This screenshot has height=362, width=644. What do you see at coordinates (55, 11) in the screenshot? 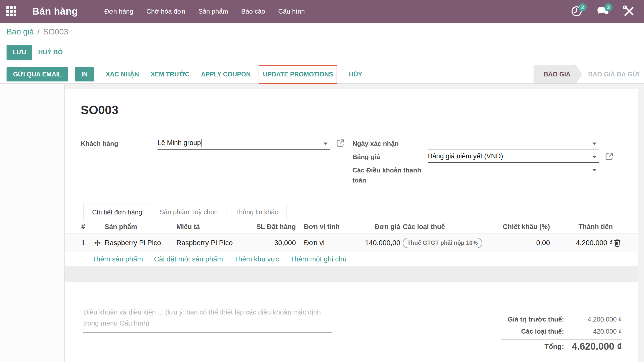
I see `app-title: Bán hàng` at bounding box center [55, 11].